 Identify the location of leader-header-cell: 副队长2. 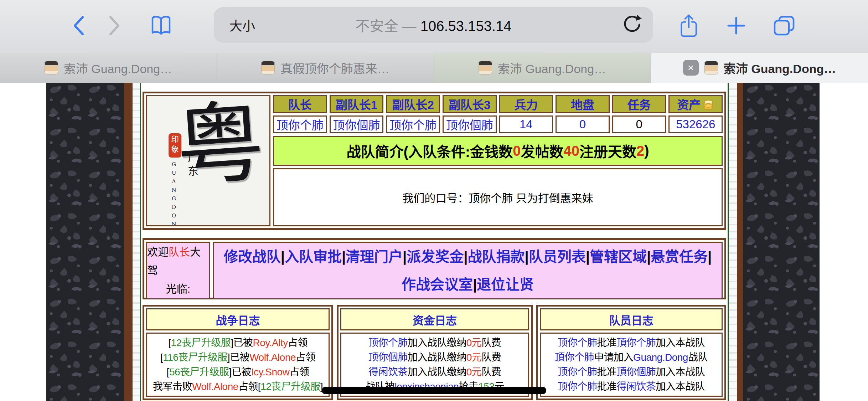
(413, 104).